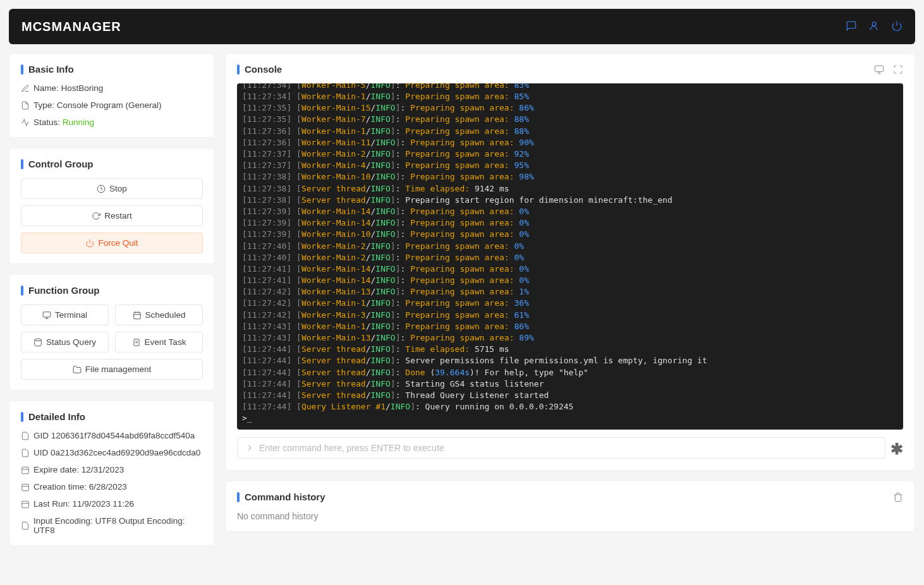 The height and width of the screenshot is (585, 924). Describe the element at coordinates (570, 349) in the screenshot. I see `log-line: [11:27:44] [Server thread/INFO]: Time el…` at that location.